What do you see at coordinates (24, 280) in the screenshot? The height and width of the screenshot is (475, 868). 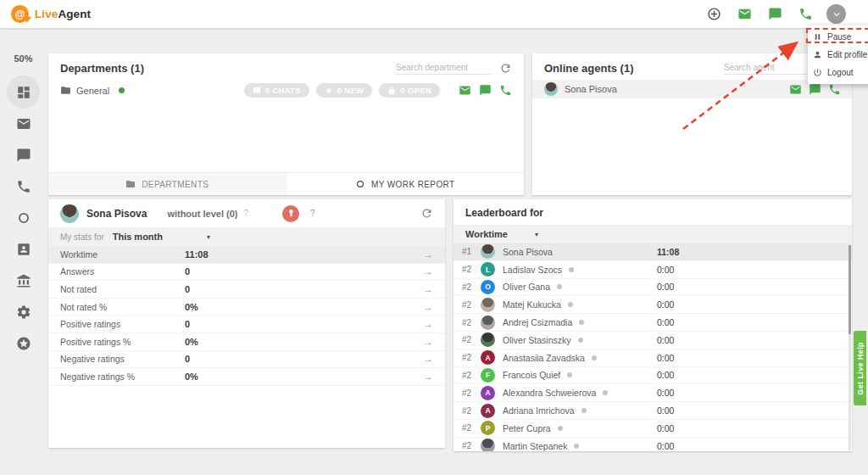 I see `sidebar-item-billing` at bounding box center [24, 280].